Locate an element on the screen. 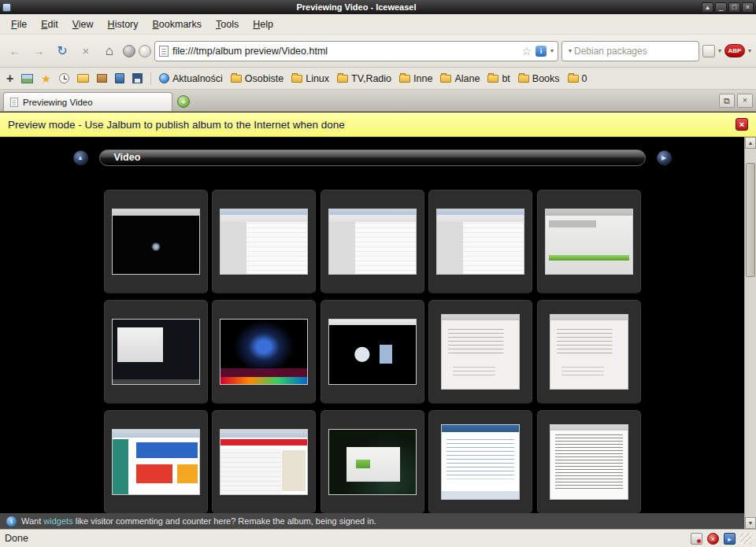  footer-message: Want widgets like visitor commenting and… is located at coordinates (198, 521).